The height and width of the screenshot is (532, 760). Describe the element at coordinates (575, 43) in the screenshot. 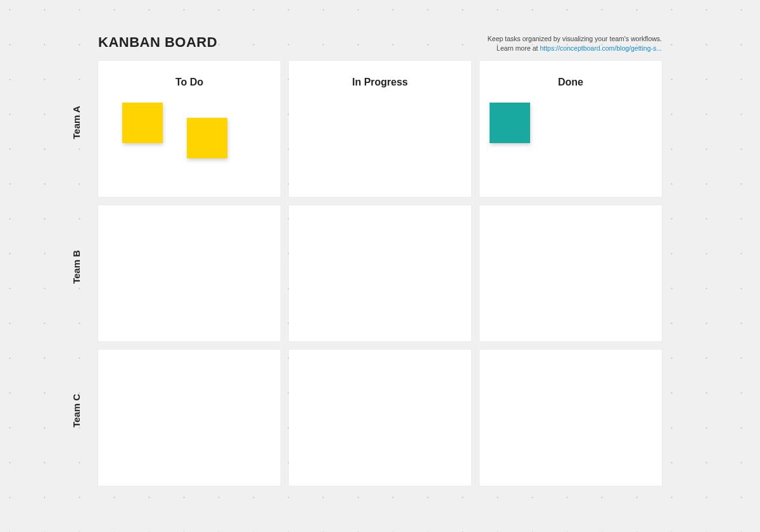

I see `board-help-text: Keep tasks organized by visualizing your…` at that location.